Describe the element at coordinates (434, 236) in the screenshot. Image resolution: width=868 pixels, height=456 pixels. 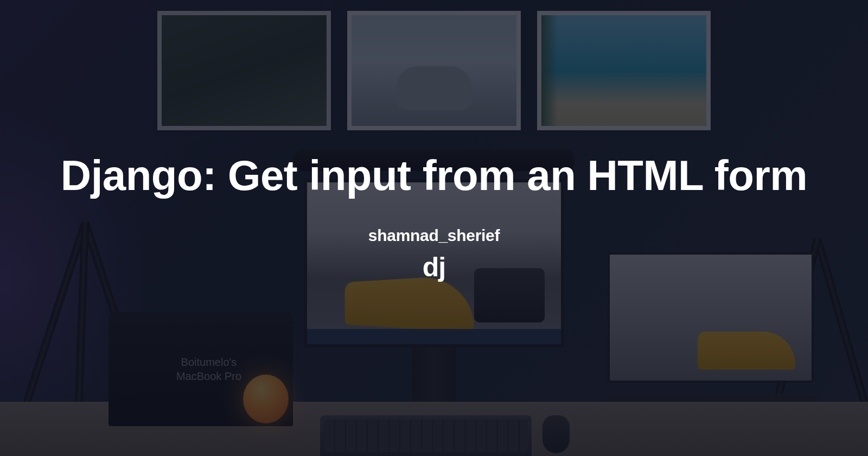
I see `author-name: shamnad_sherief` at that location.